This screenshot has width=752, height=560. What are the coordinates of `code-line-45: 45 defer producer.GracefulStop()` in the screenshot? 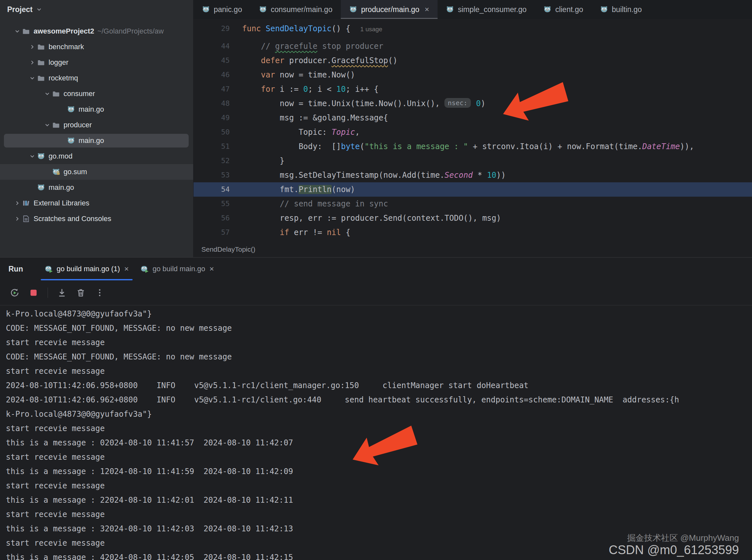 It's located at (473, 61).